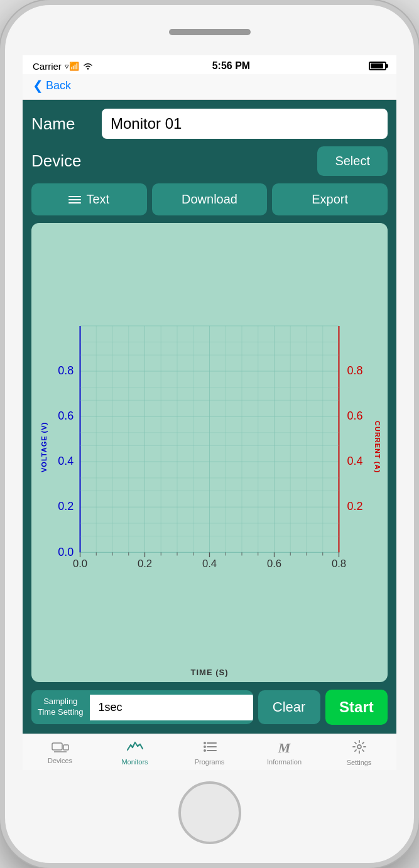  I want to click on clear-button: Clear, so click(289, 707).